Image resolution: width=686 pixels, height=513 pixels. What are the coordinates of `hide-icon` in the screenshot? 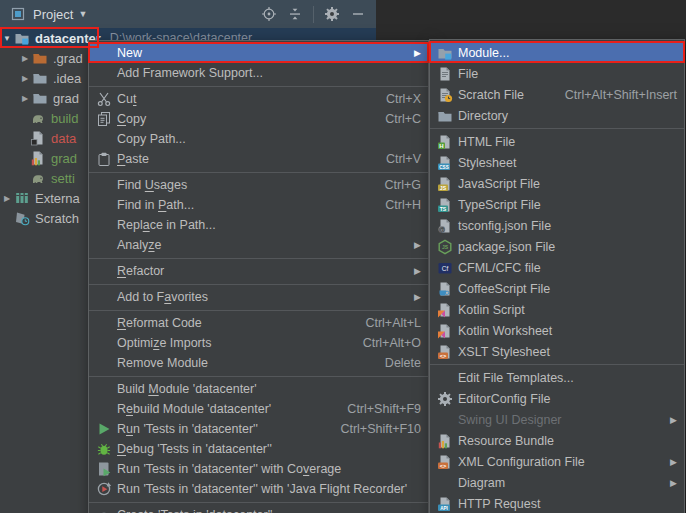 It's located at (358, 14).